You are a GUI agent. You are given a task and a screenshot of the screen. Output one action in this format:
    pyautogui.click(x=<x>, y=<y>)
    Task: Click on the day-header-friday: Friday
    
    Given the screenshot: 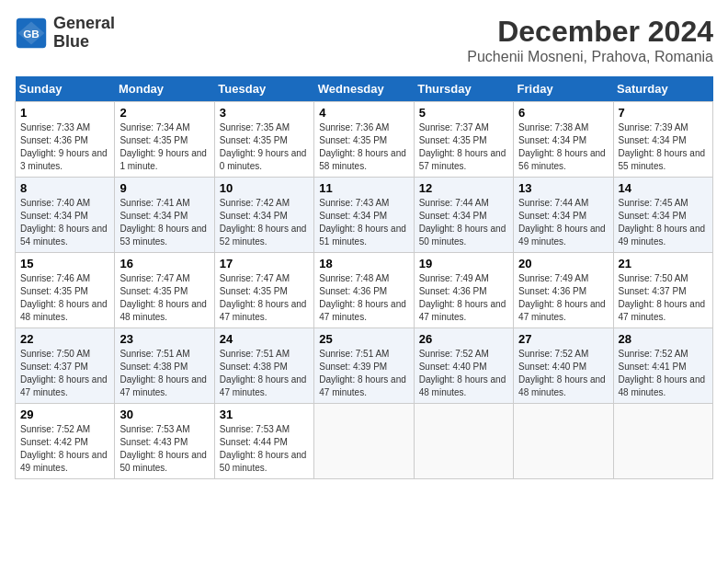 What is the action you would take?
    pyautogui.click(x=563, y=89)
    